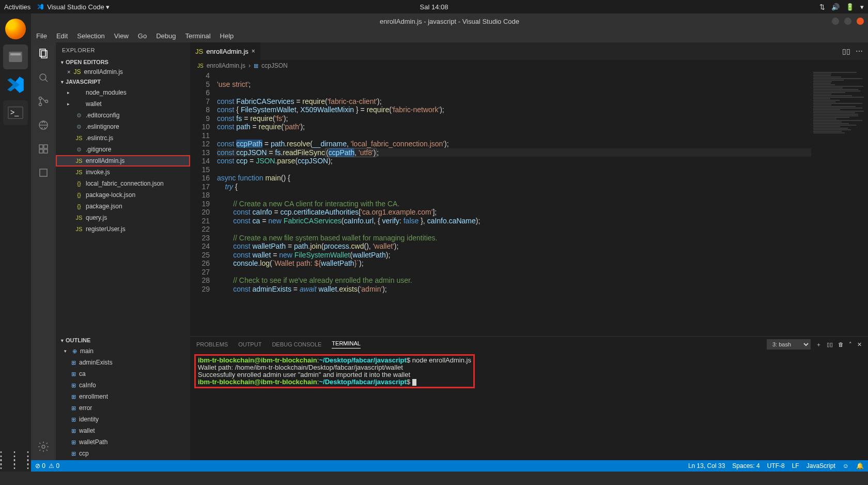  I want to click on window-minimize, so click(835, 21).